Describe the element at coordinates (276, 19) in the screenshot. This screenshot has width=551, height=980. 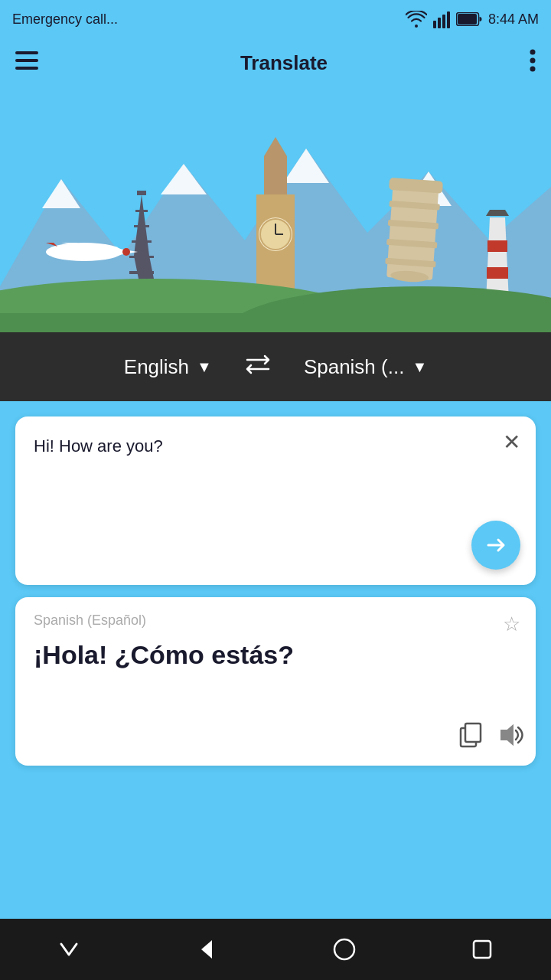
I see `status-bar: Emergency call... 8:44 AM` at that location.